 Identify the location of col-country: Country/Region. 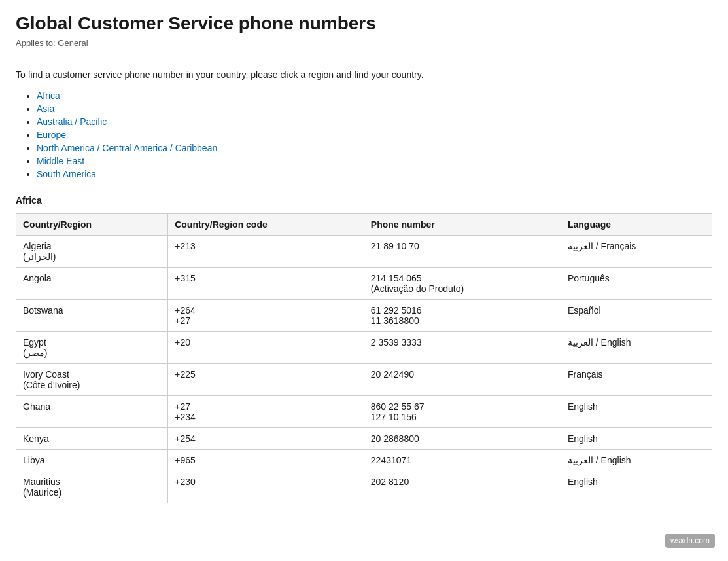
(92, 225).